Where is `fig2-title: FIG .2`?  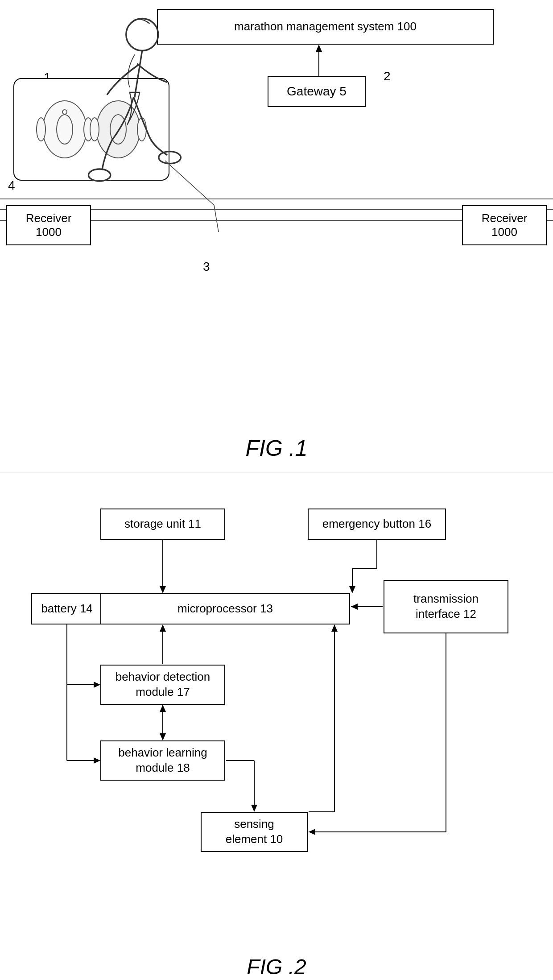
fig2-title: FIG .2 is located at coordinates (276, 967).